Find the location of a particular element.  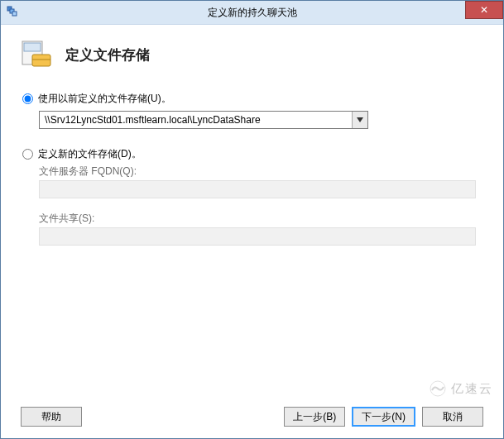

cancel-button: 取消 is located at coordinates (453, 417).